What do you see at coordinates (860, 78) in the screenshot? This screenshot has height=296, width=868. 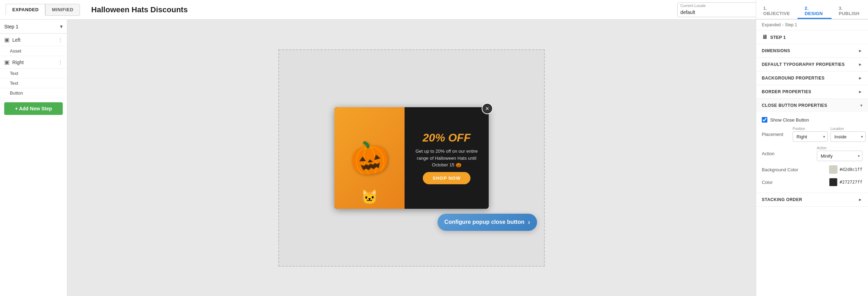 I see `section-background-chevron-icon: ►` at bounding box center [860, 78].